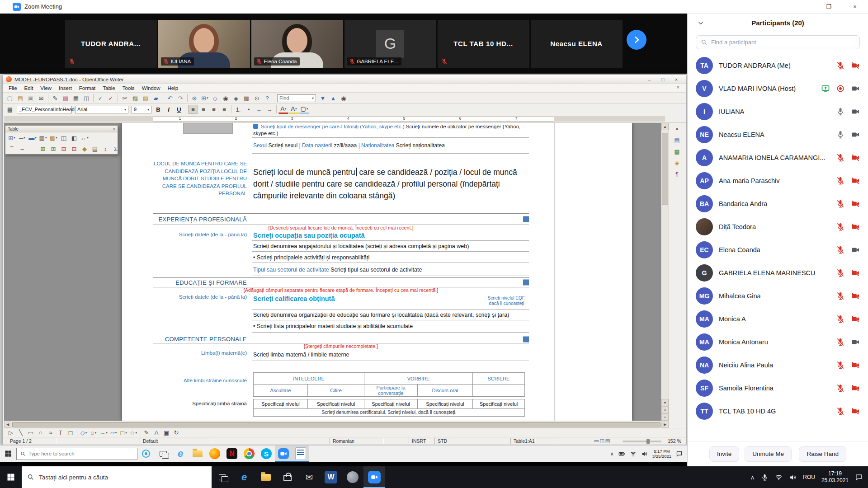 The width and height of the screenshot is (868, 488). What do you see at coordinates (344, 80) in the screenshot?
I see `writer-titlebar: MODEL-EUROPASS-1.doc - OpenOffice Writer…` at bounding box center [344, 80].